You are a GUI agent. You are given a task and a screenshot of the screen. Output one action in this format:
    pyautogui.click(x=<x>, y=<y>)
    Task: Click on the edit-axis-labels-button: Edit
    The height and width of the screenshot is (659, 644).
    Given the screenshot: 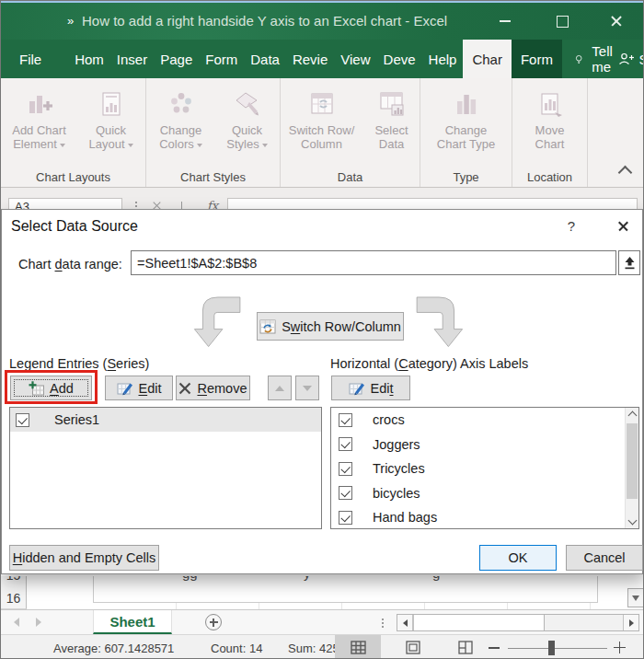 What is the action you would take?
    pyautogui.click(x=371, y=388)
    